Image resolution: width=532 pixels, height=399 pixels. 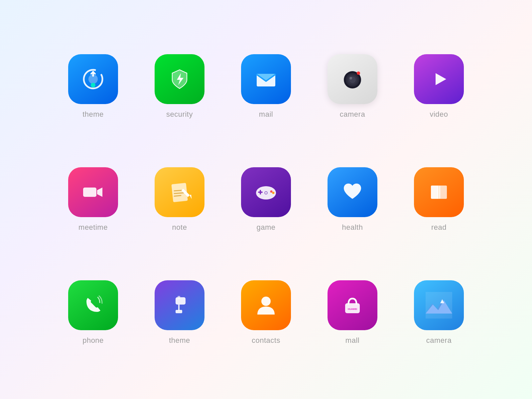 I want to click on app-cell-game: game, so click(x=266, y=200).